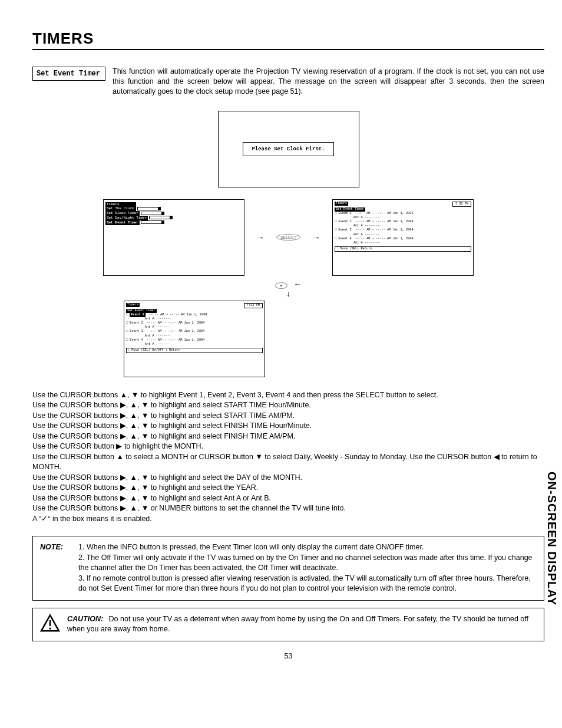 The height and width of the screenshot is (728, 562). What do you see at coordinates (288, 149) in the screenshot?
I see `clock-warning-message: Please Set Clock First.` at bounding box center [288, 149].